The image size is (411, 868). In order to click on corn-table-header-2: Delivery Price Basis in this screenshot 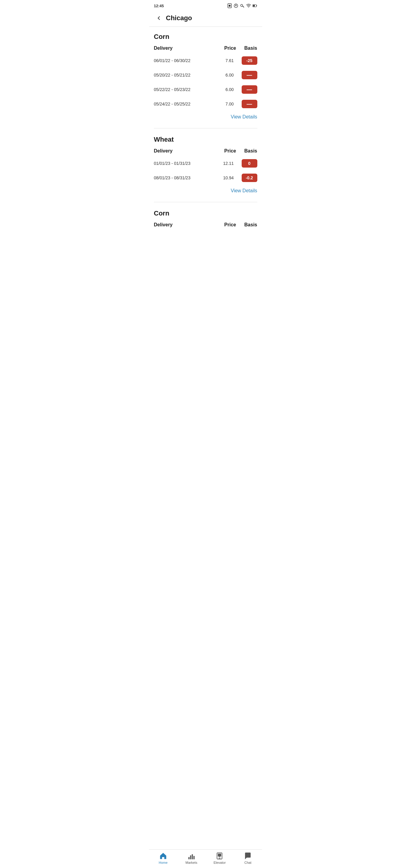, I will do `click(205, 226)`.